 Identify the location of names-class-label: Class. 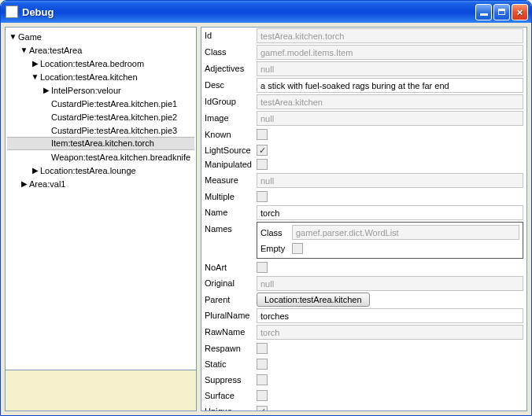
(276, 233).